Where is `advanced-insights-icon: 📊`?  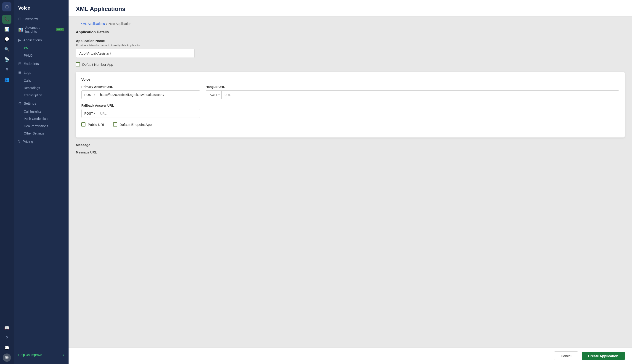
advanced-insights-icon: 📊 is located at coordinates (21, 30).